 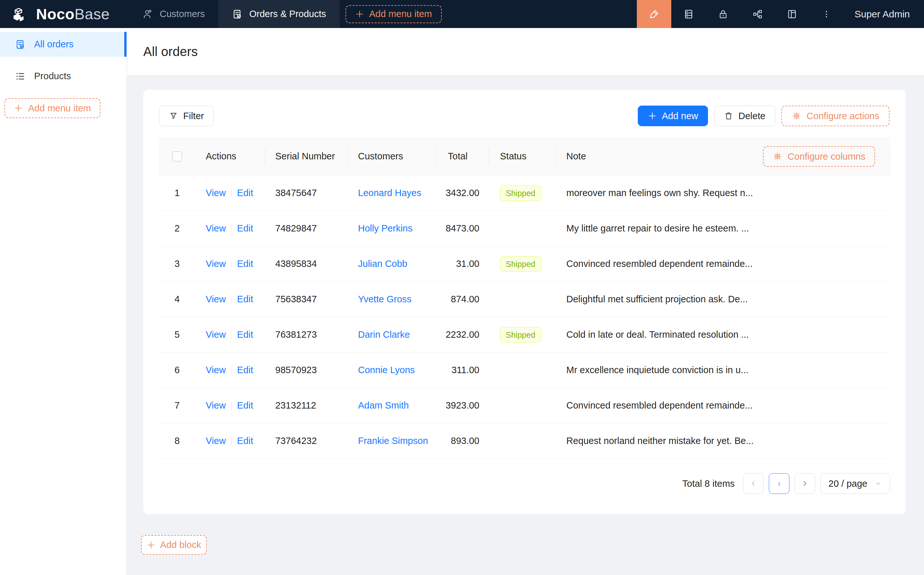 I want to click on configure-actions-button: Configure actions, so click(x=835, y=116).